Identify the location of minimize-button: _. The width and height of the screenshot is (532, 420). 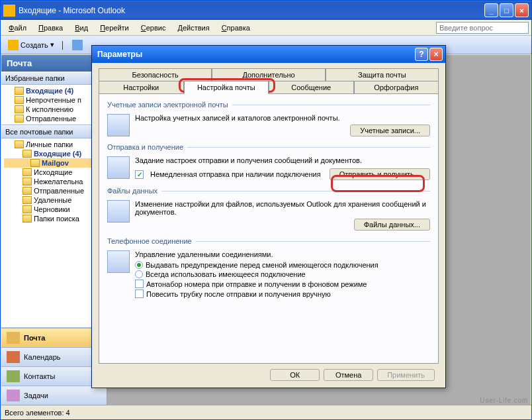
(491, 11).